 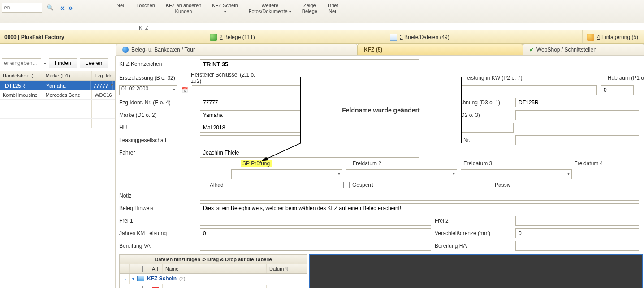 I want to click on calendar-icon: 📅, so click(x=185, y=90).